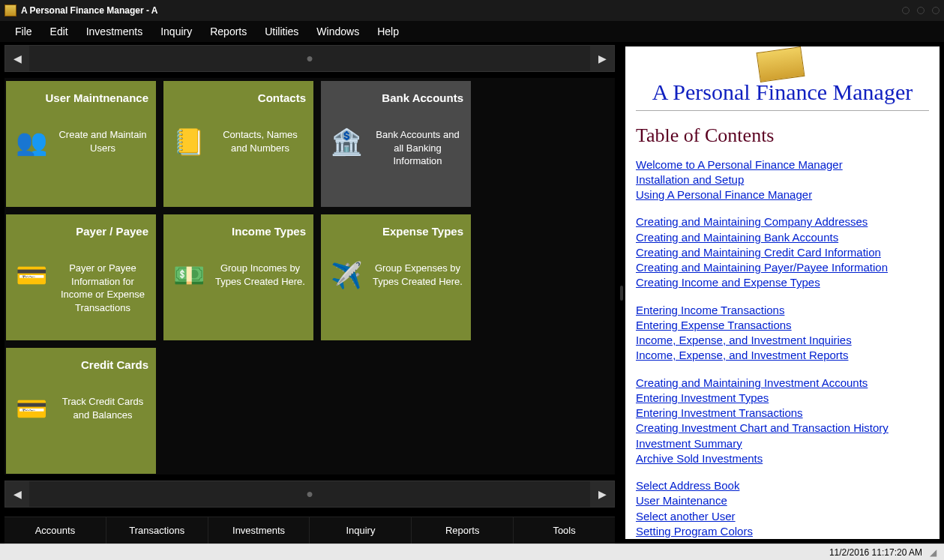  What do you see at coordinates (176, 31) in the screenshot?
I see `menu-inquiry: Inquiry` at bounding box center [176, 31].